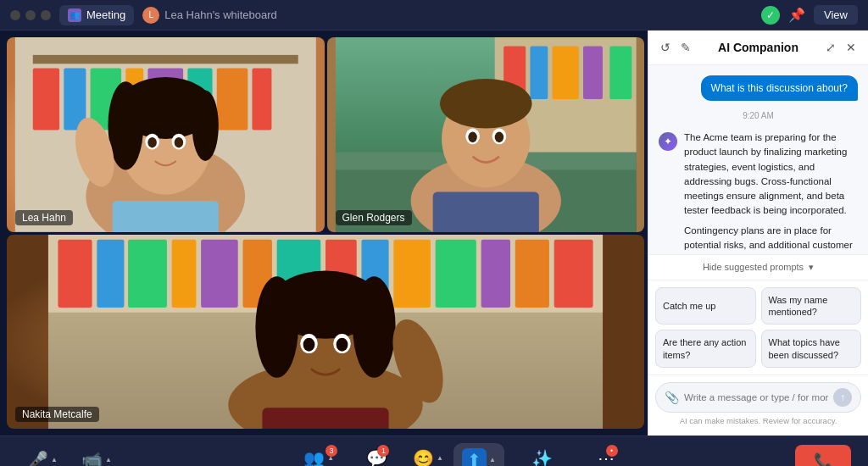 This screenshot has width=868, height=466. Describe the element at coordinates (705, 307) in the screenshot. I see `prompt-catch-me-up: Catch me up` at that location.